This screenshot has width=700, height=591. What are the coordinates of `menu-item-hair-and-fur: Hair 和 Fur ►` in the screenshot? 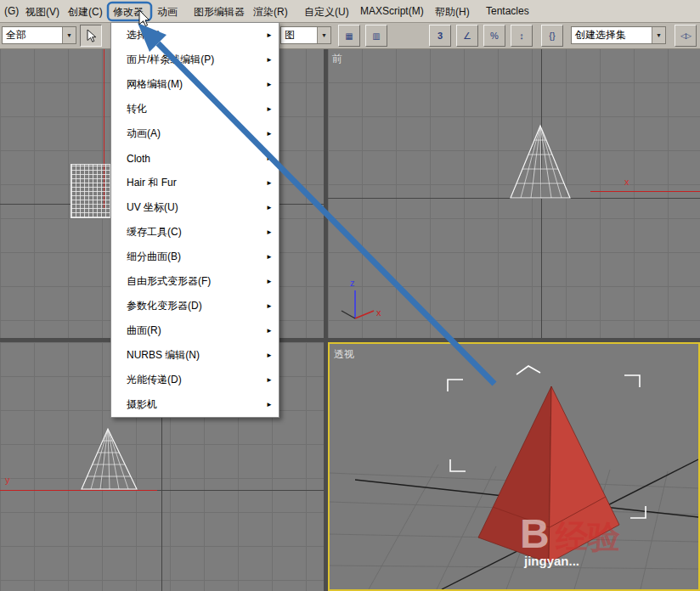 It's located at (195, 183).